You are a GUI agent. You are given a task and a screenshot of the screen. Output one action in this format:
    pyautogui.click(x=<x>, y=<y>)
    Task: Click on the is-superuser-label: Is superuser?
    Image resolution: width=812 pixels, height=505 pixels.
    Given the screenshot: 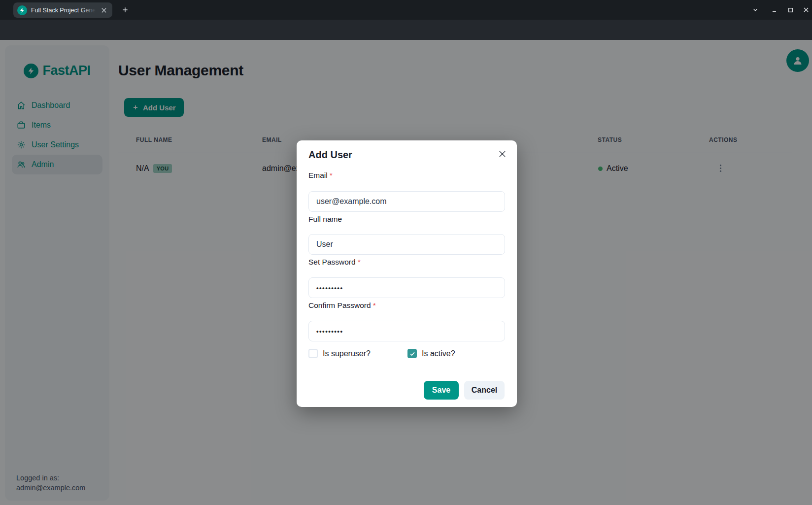 What is the action you would take?
    pyautogui.click(x=347, y=354)
    